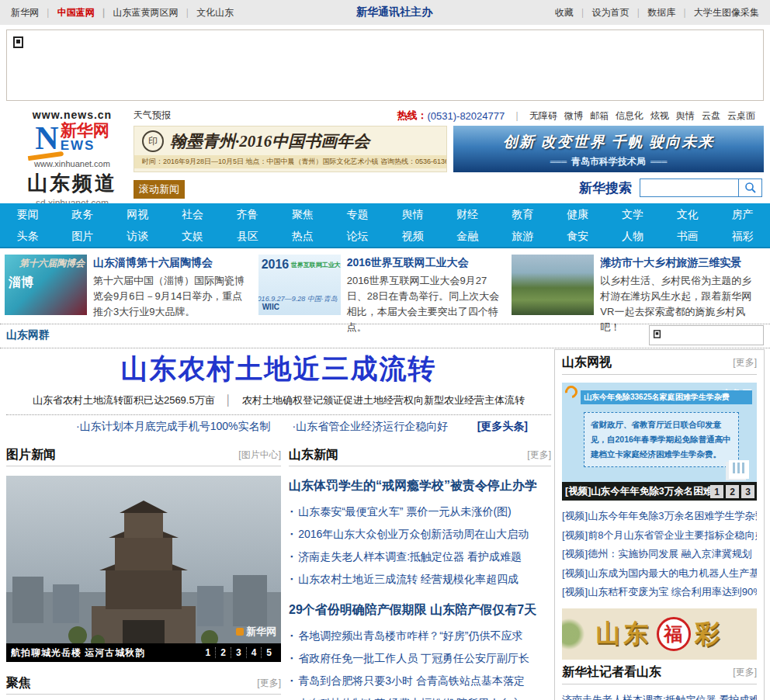  What do you see at coordinates (144, 569) in the screenshot?
I see `photo-news-image: 新华网 航拍聊城光岳楼 运河古城秋韵 12345` at bounding box center [144, 569].